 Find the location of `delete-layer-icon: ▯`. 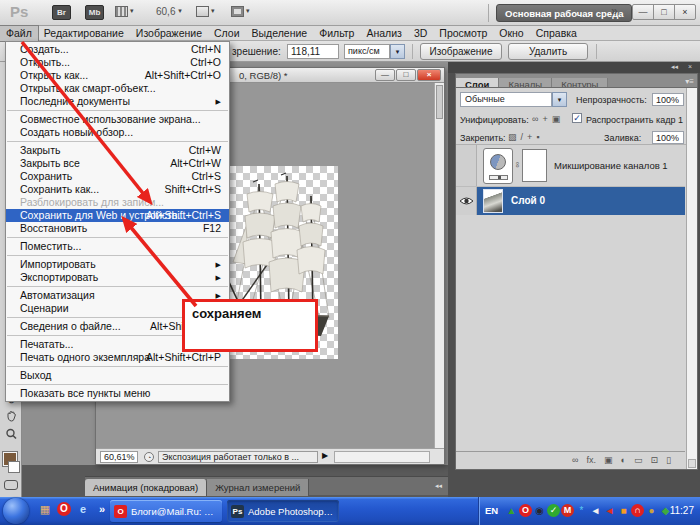

delete-layer-icon: ▯ is located at coordinates (668, 460).